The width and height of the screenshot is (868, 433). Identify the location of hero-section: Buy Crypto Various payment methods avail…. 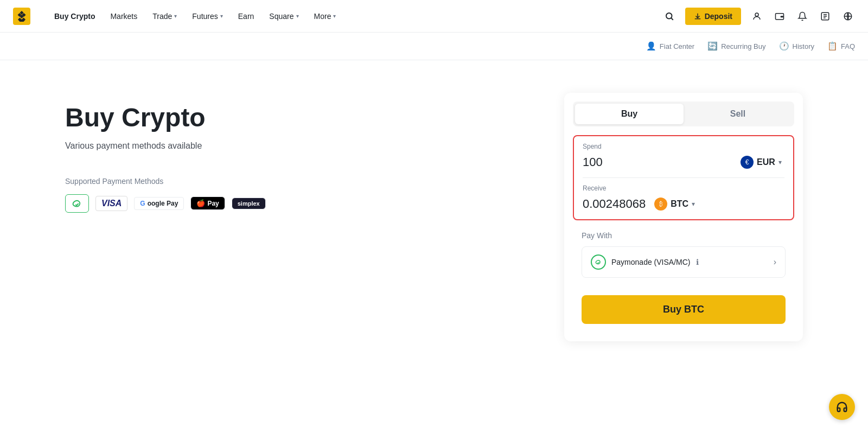
(293, 153).